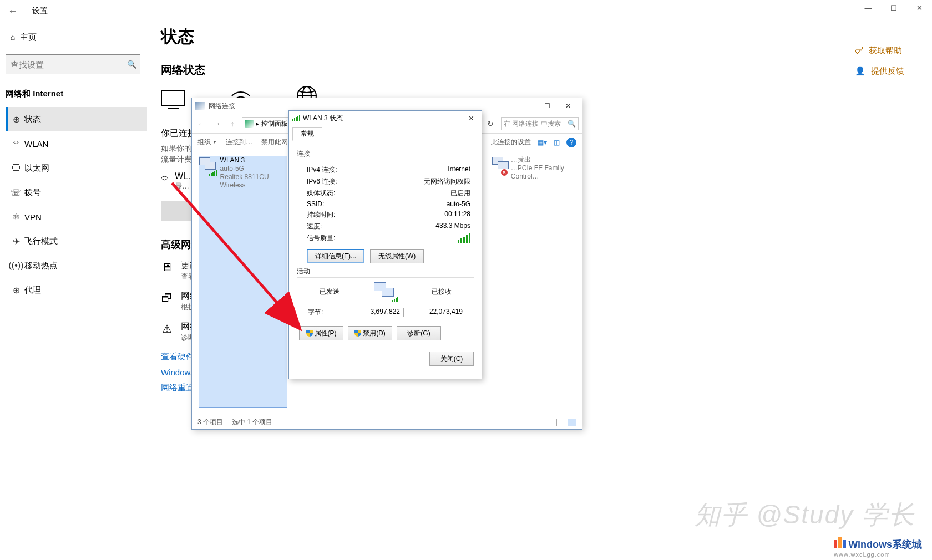 The width and height of the screenshot is (932, 560). What do you see at coordinates (254, 169) in the screenshot?
I see `adapter-ssid: auto-5G` at bounding box center [254, 169].